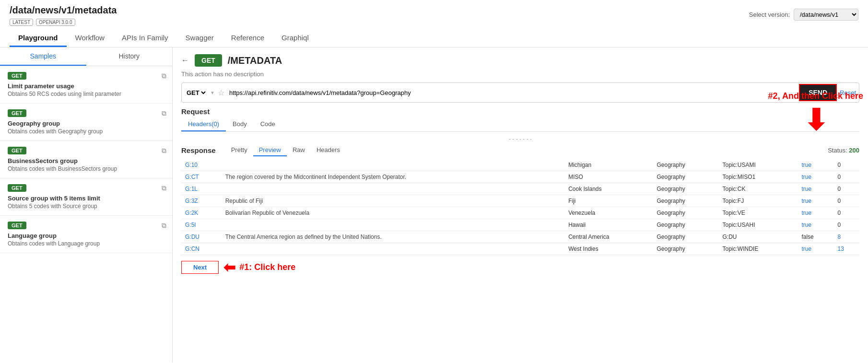 This screenshot has width=868, height=363. Describe the element at coordinates (759, 189) in the screenshot. I see `row-topic: Topic:CK` at that location.